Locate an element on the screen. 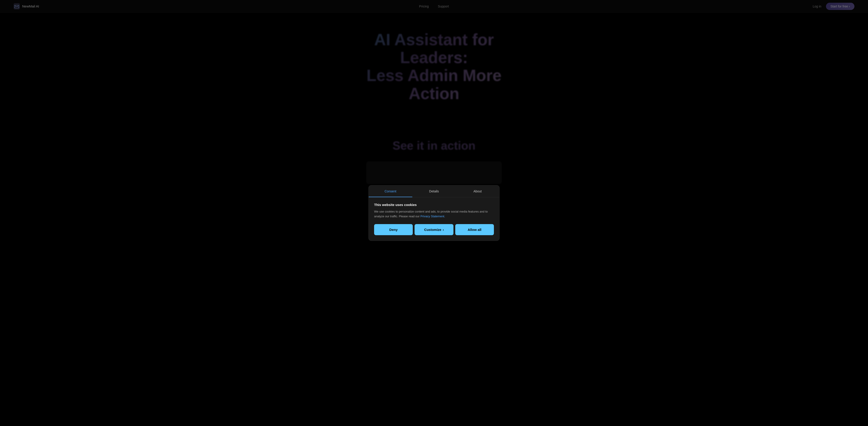 The height and width of the screenshot is (426, 868). modal-body: This website uses cookies We use cookies… is located at coordinates (434, 211).